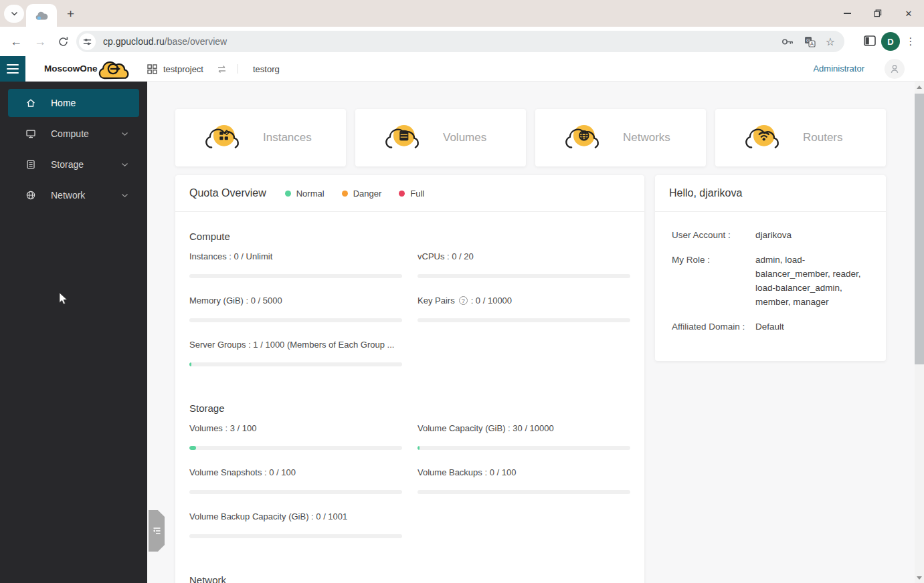 This screenshot has height=583, width=924. I want to click on quota-item-text: Memory (GiB) : 0 / 5000, so click(236, 301).